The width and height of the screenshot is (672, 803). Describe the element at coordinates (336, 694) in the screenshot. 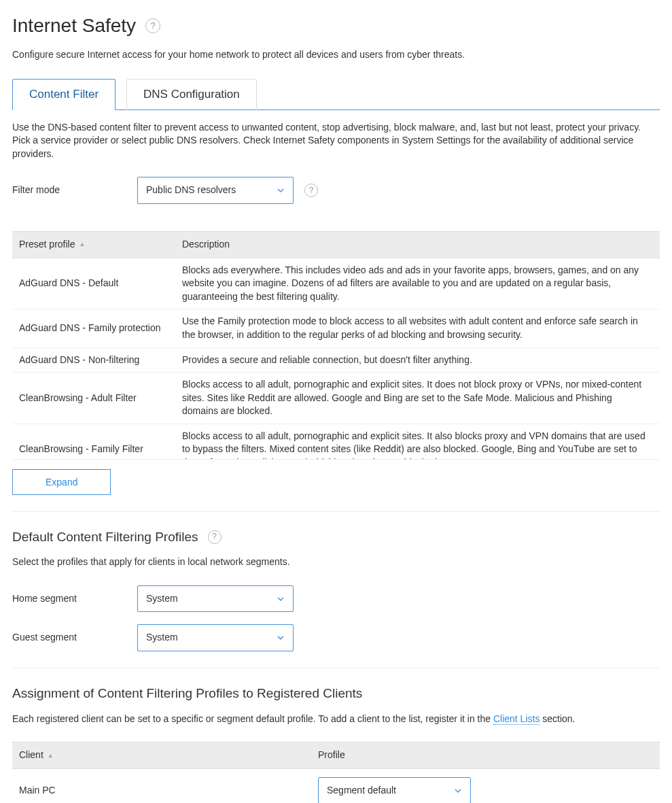

I see `assignment-title: Assignment of Content Filtering Profiles…` at that location.